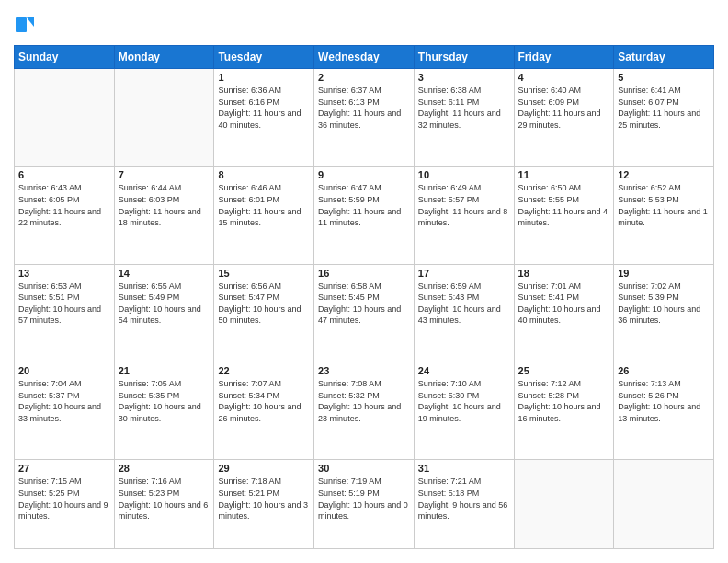 This screenshot has width=728, height=563. I want to click on header, so click(364, 25).